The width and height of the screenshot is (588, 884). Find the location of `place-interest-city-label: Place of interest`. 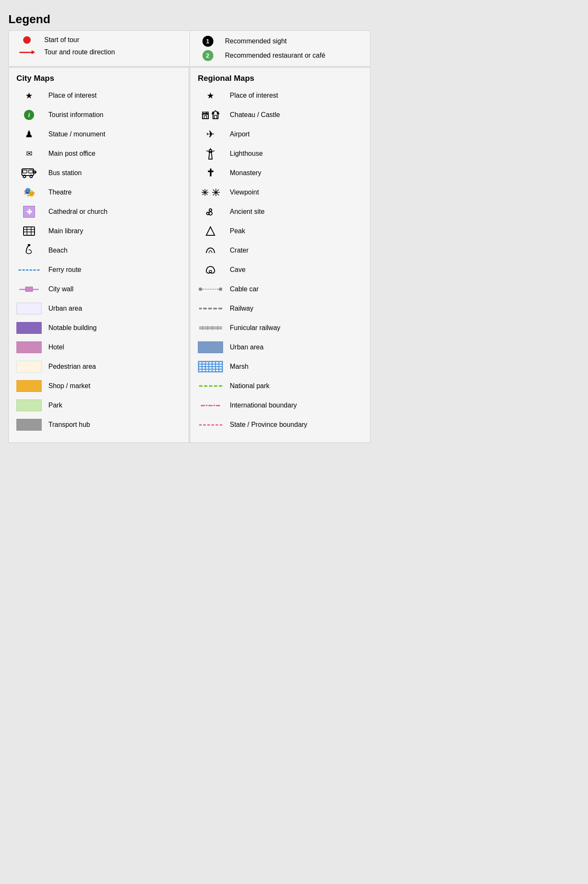

place-interest-city-label: Place of interest is located at coordinates (114, 96).